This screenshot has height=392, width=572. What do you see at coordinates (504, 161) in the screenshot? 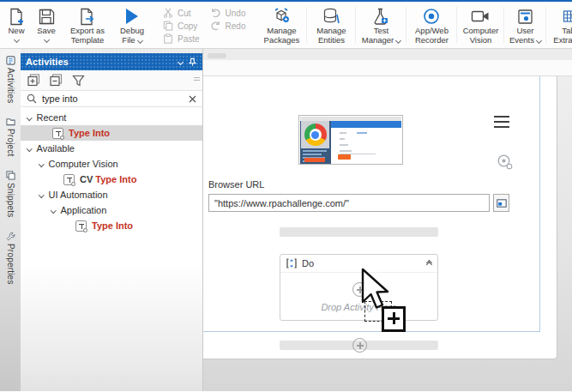
I see `indicate-target-icon` at bounding box center [504, 161].